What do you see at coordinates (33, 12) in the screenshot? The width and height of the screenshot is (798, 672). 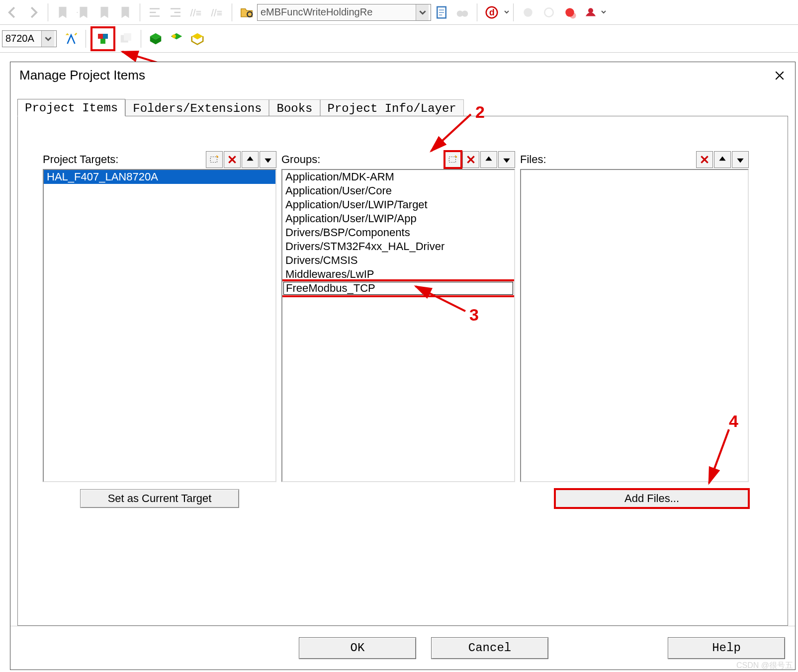 I see `nav-fwd-icon` at bounding box center [33, 12].